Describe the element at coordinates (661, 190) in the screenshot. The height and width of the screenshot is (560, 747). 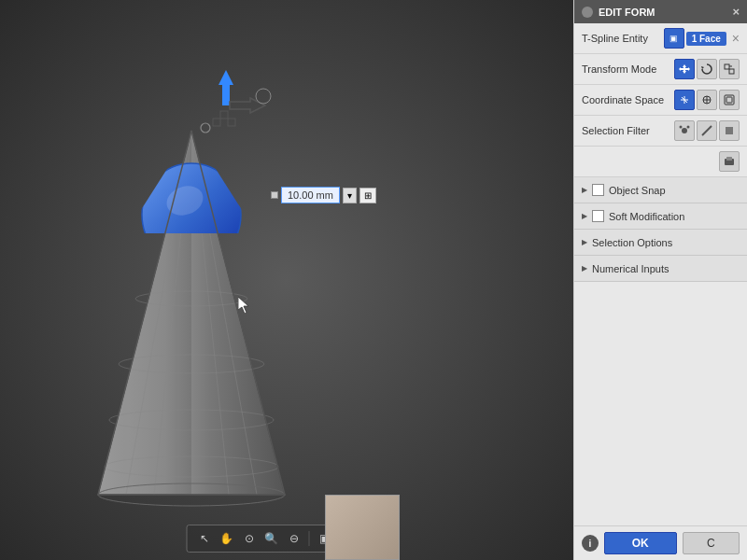
I see `object-snap-section: ▶ Object Snap` at that location.